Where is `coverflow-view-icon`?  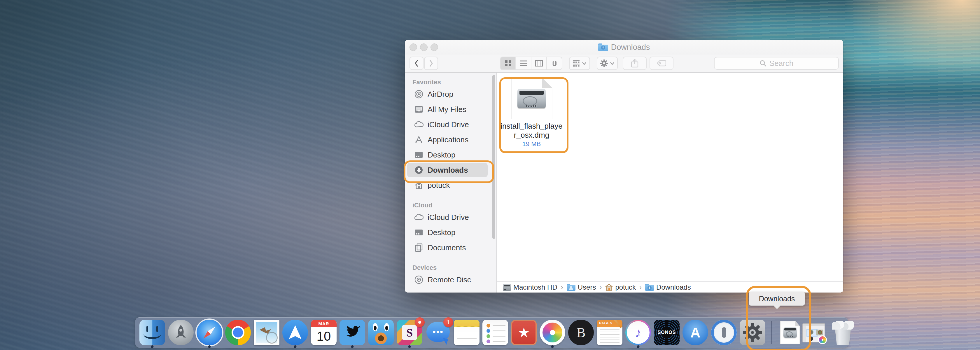
coverflow-view-icon is located at coordinates (555, 63).